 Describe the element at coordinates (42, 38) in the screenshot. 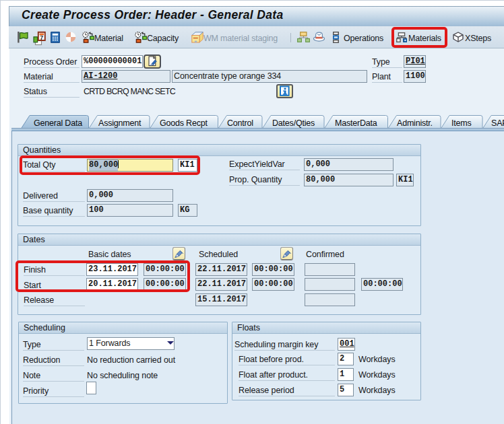

I see `svg-text: 7` at that location.